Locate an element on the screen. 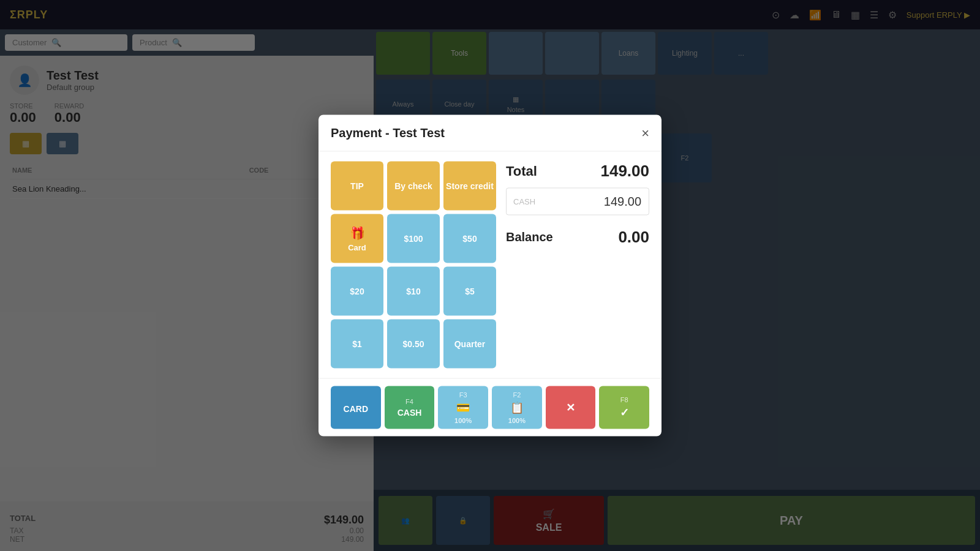 This screenshot has width=980, height=551. gift-icon: 🎁 is located at coordinates (358, 233).